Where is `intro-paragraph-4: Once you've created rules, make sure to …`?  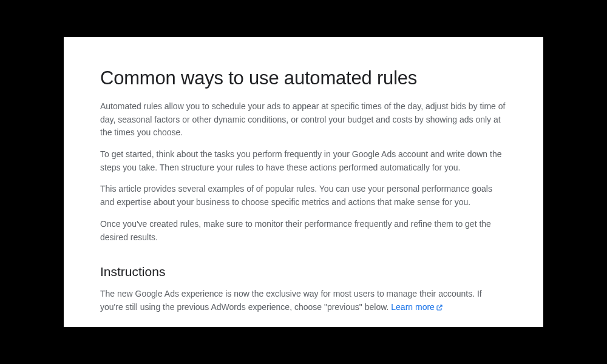 intro-paragraph-4: Once you've created rules, make sure to … is located at coordinates (304, 231).